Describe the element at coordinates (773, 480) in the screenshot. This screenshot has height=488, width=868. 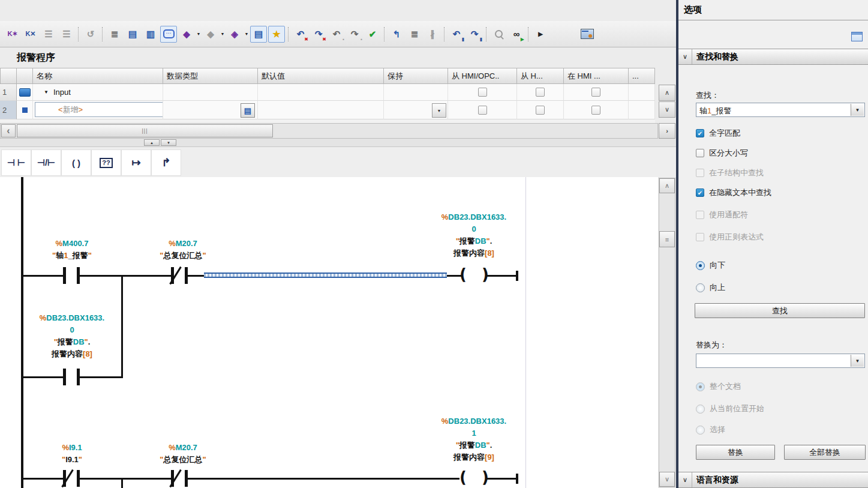
I see `languages-section-header: ∨ 语言和资源` at that location.